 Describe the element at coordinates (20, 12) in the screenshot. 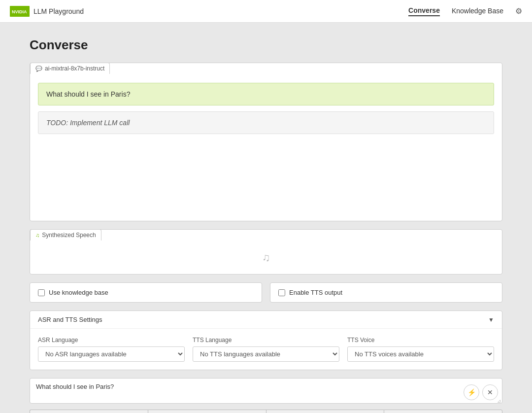

I see `svg-text: NVIDIA` at that location.